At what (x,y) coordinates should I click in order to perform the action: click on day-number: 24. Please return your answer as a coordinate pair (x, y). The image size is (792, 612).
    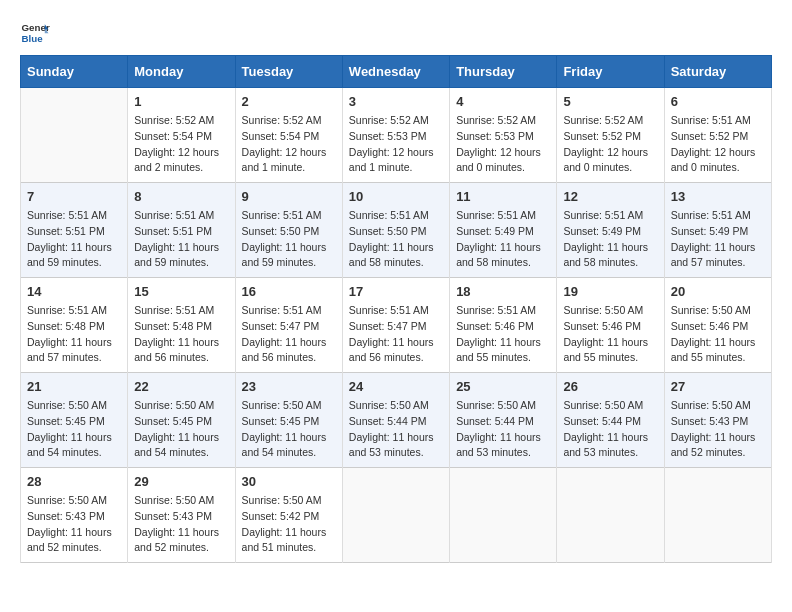
    Looking at the image, I should click on (396, 386).